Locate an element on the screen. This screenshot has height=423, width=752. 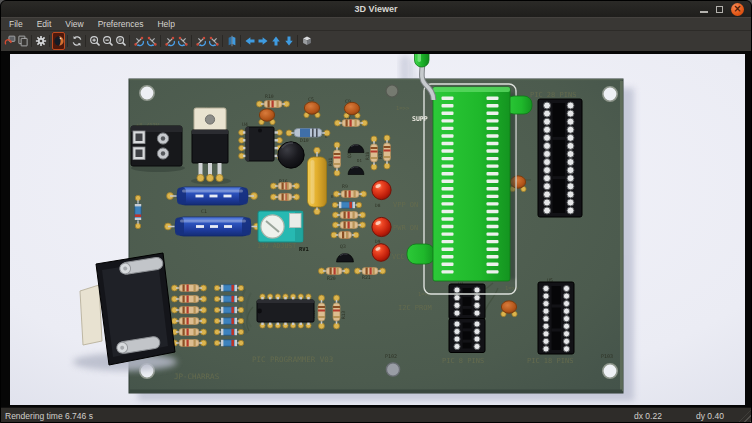
silkscreen-label: PIC 8 PINS is located at coordinates (463, 361).